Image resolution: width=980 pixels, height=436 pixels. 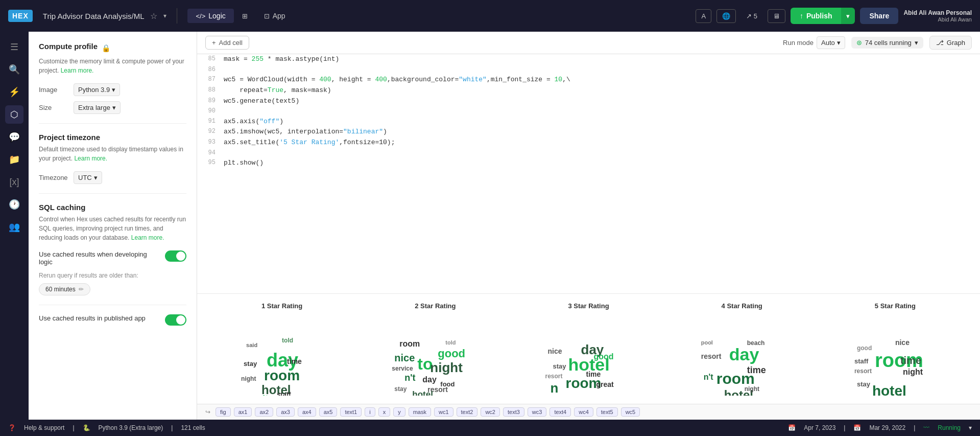 I want to click on wc-word-5-2: time, so click(x=911, y=361).